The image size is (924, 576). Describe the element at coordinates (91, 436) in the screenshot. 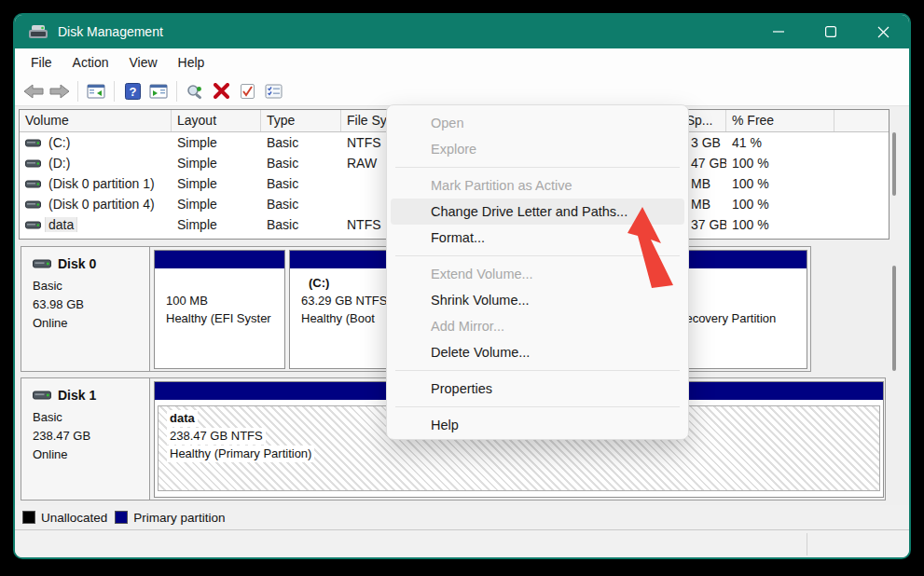

I see `disk-size: 238.47 GB` at that location.